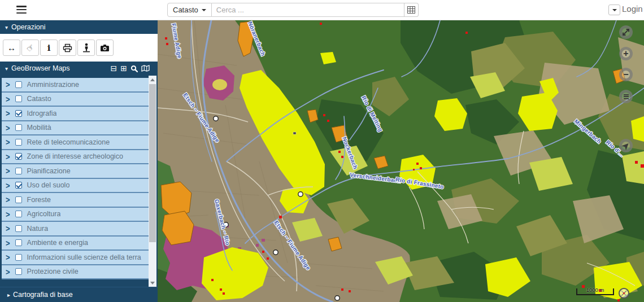 The image size is (644, 302). I want to click on scroll-up-arrow, so click(153, 80).